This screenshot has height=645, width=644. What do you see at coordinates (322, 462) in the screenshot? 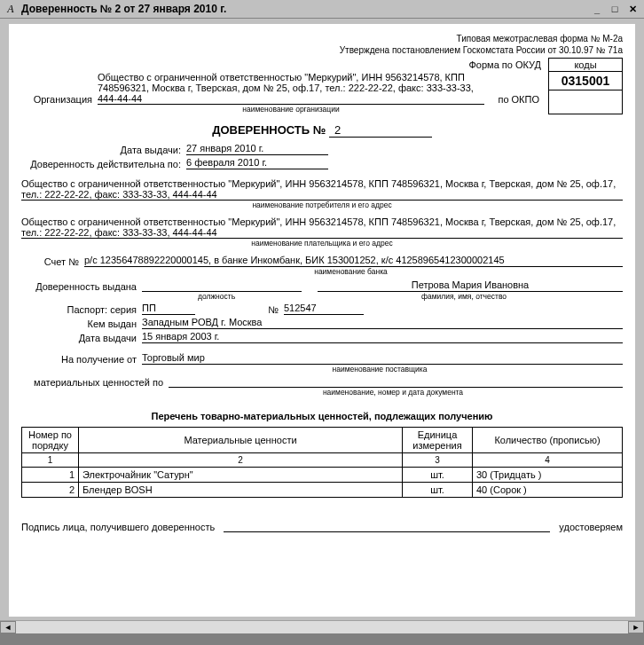
I see `items-table: Номер по порядку Материальные ценности Е…` at bounding box center [322, 462].